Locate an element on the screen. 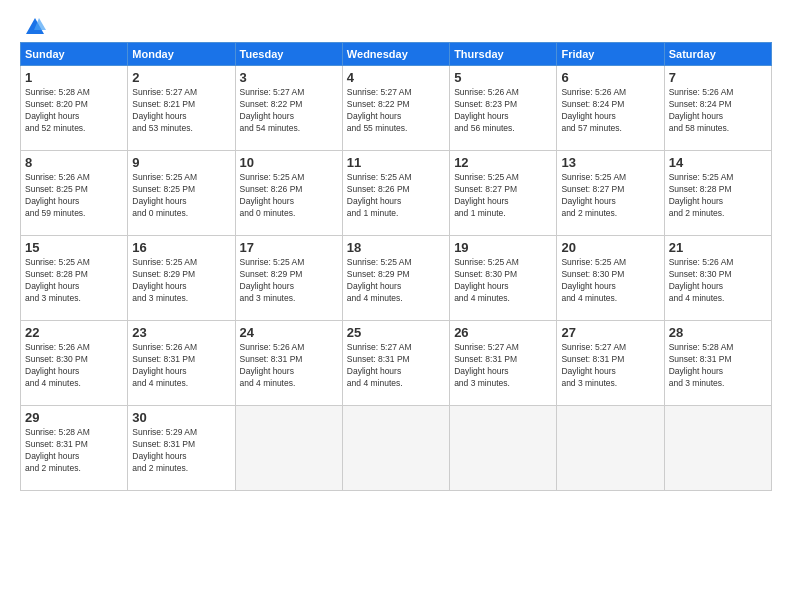 Image resolution: width=792 pixels, height=612 pixels. day-number: 5 is located at coordinates (503, 78).